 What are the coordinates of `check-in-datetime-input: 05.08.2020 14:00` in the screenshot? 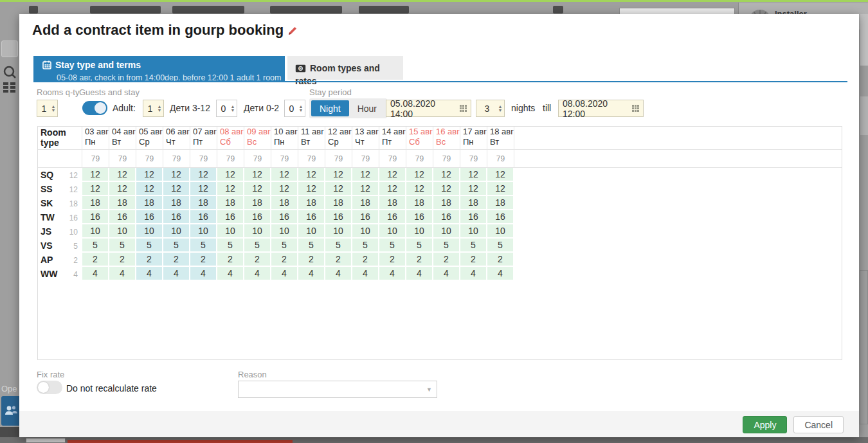 It's located at (428, 108).